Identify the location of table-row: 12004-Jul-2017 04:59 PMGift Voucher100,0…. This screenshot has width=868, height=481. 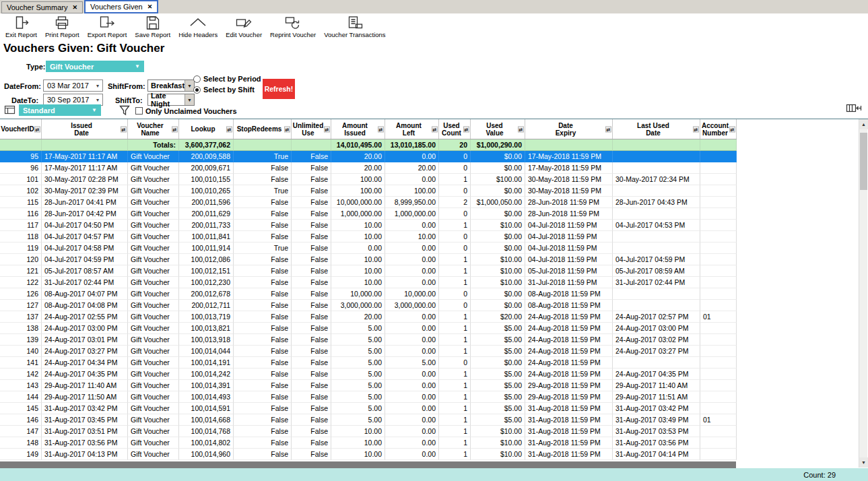
(368, 260).